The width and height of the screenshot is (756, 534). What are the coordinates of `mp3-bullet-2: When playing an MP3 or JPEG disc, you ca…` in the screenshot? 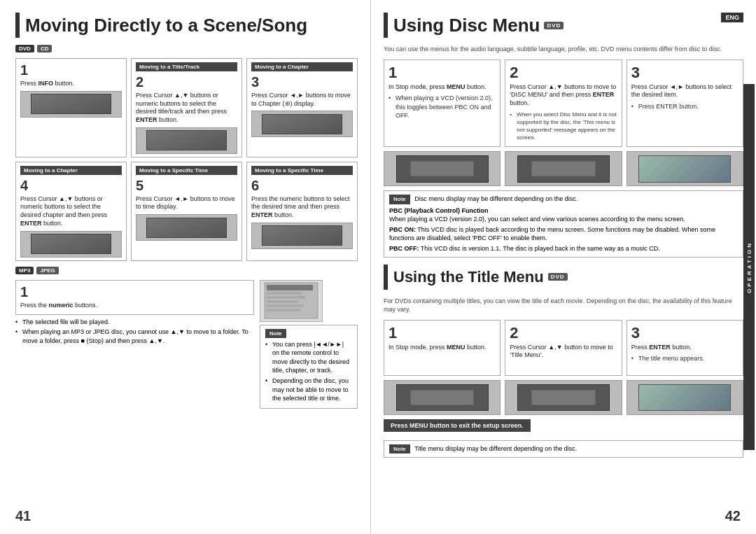 It's located at (134, 336).